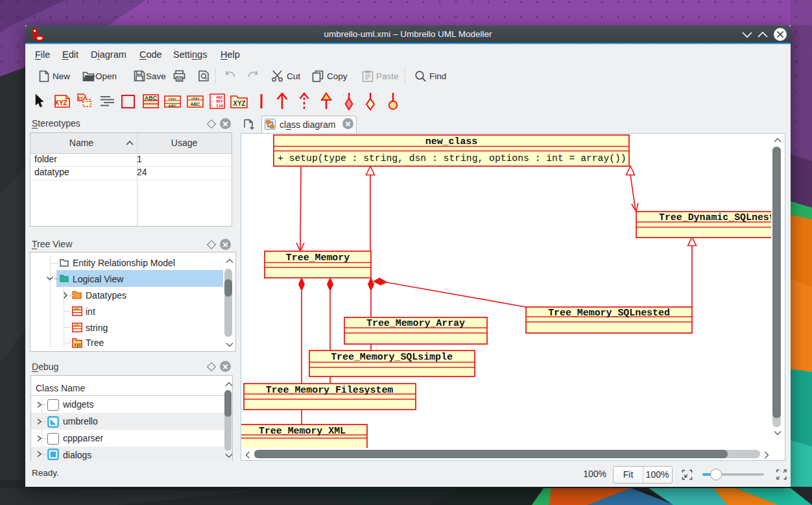  What do you see at coordinates (78, 345) in the screenshot?
I see `svg-text: xyz` at bounding box center [78, 345].